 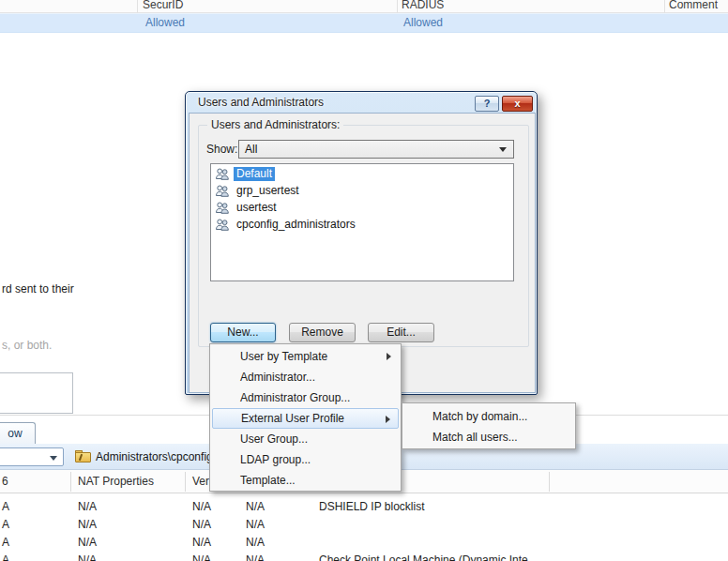 I want to click on menu-item-external-user-profile: External User Profile, so click(x=306, y=418).